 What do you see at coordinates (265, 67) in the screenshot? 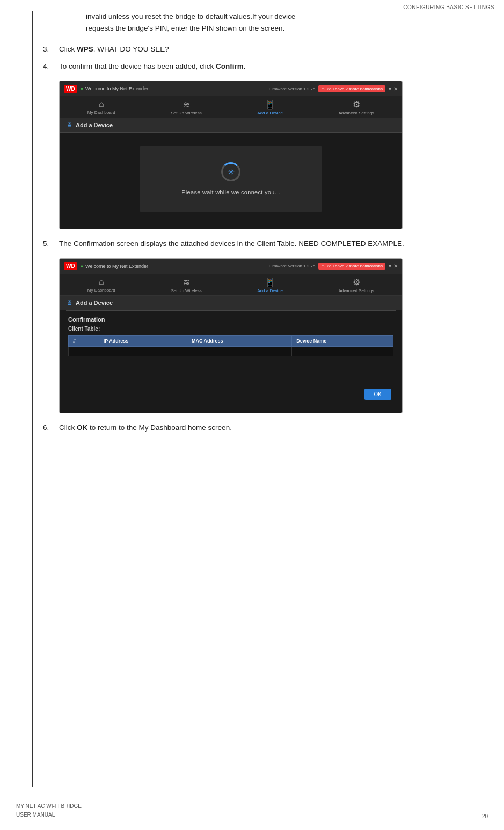
I see `step-4: 4. To confirm that the device has been a…` at bounding box center [265, 67].